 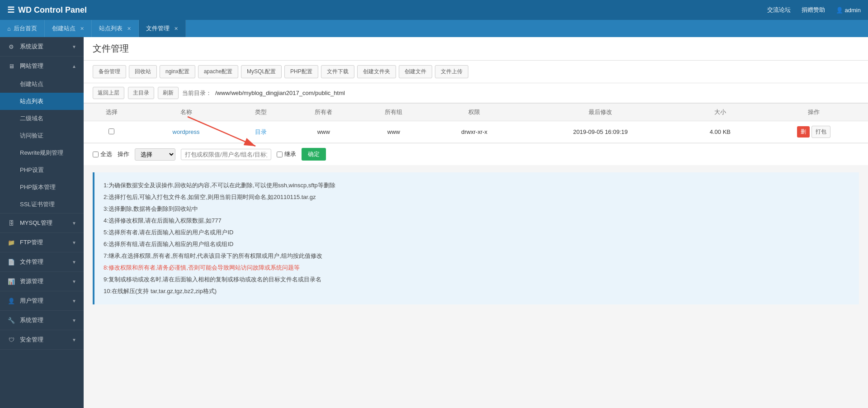 What do you see at coordinates (32, 136) in the screenshot?
I see `sidebar-access-verify-label: 访问验证` at bounding box center [32, 136].